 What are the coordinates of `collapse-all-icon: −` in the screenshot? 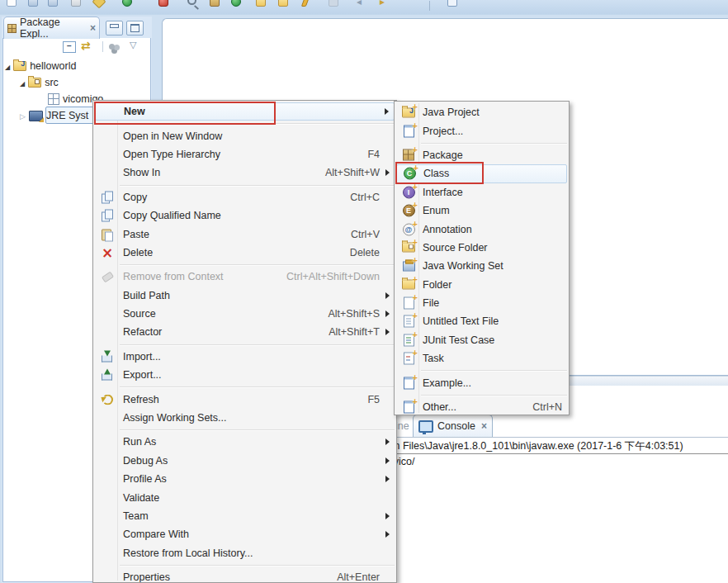 It's located at (69, 47).